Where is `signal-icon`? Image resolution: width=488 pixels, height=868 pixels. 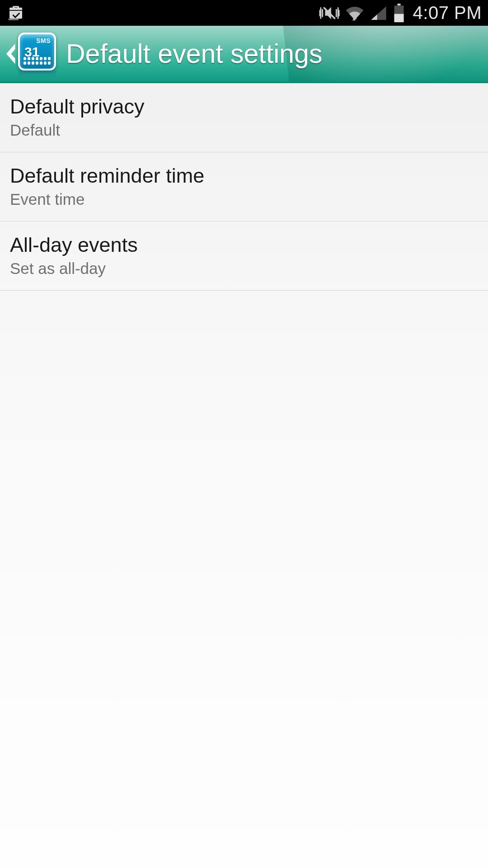 signal-icon is located at coordinates (379, 13).